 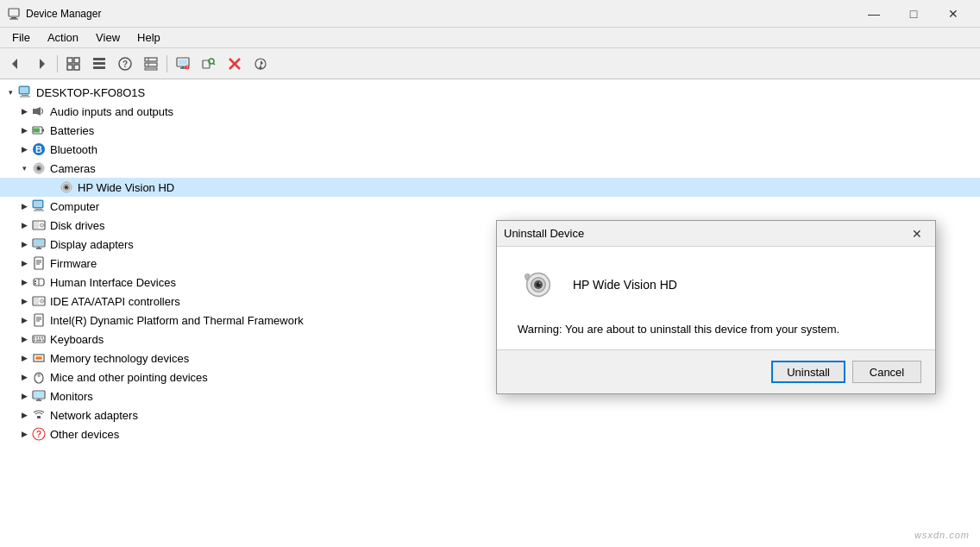 I want to click on tree-expander-audio: ▶, so click(x=24, y=111).